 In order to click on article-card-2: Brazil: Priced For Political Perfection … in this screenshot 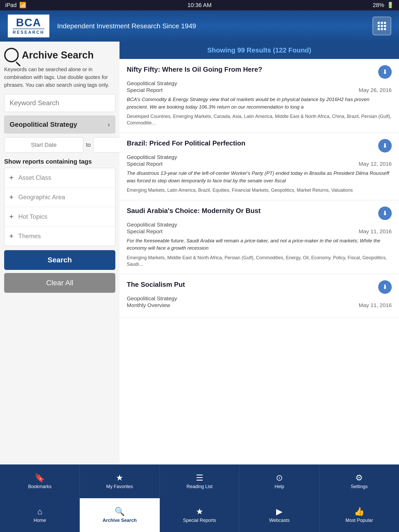, I will do `click(259, 166)`.